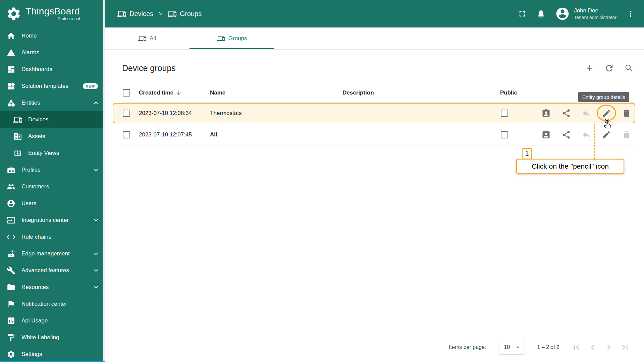  Describe the element at coordinates (52, 304) in the screenshot. I see `sidebar-item-notification-center: Notification center` at that location.